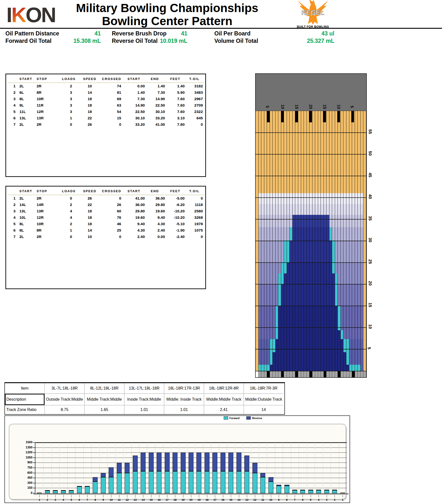  What do you see at coordinates (47, 211) in the screenshot?
I see `pass-table-cell: 13R` at bounding box center [47, 211].